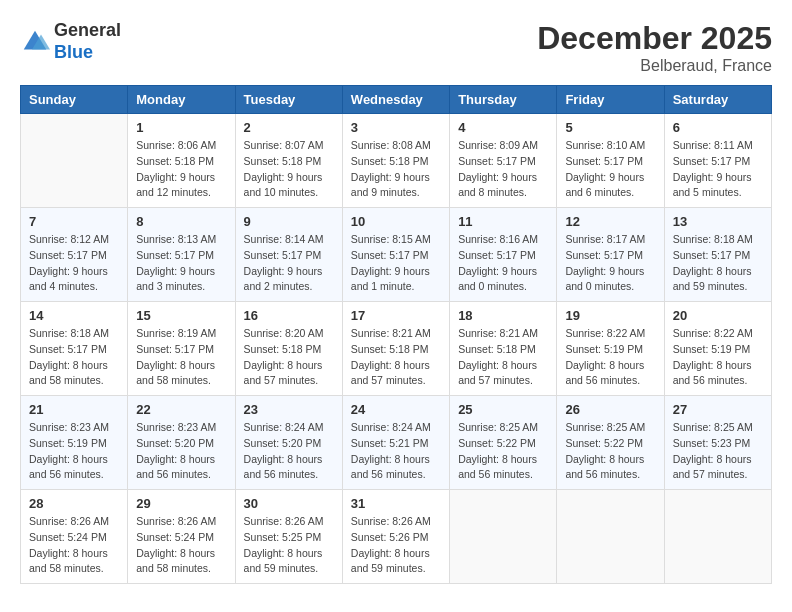 Image resolution: width=792 pixels, height=612 pixels. I want to click on weekday-header: Tuesday, so click(288, 100).